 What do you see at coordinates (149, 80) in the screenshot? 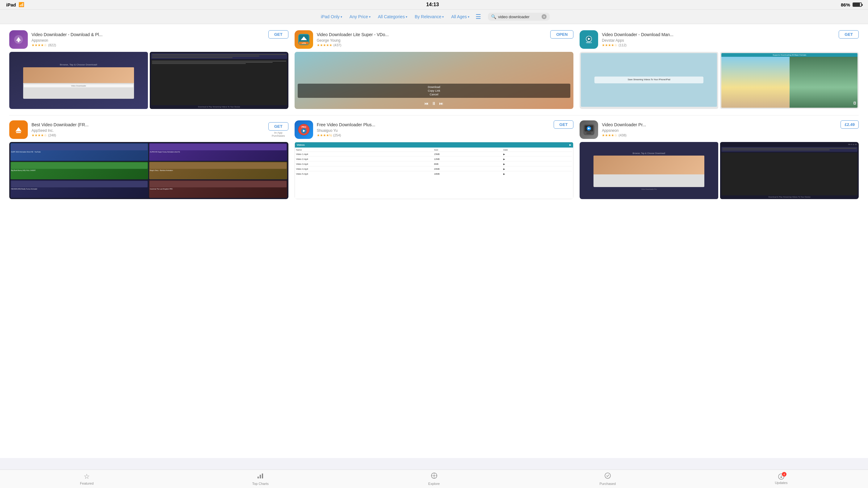
I see `screenshots-1: Browse, Tap & Choose Download! Video Dow…` at bounding box center [149, 80].